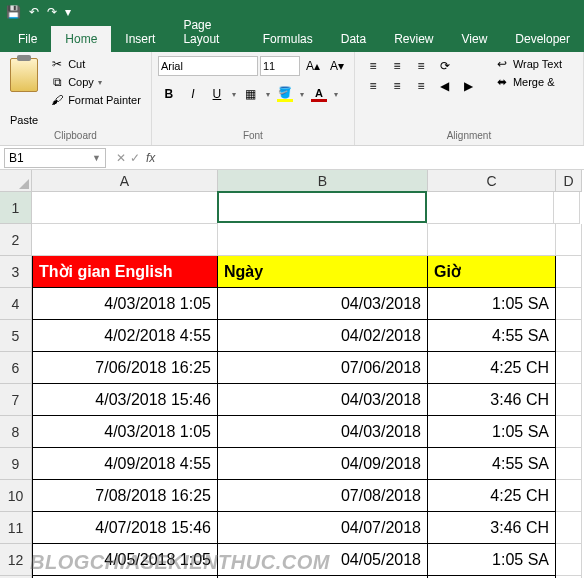 This screenshot has width=584, height=578. I want to click on cell: 04/09/2018, so click(323, 464).